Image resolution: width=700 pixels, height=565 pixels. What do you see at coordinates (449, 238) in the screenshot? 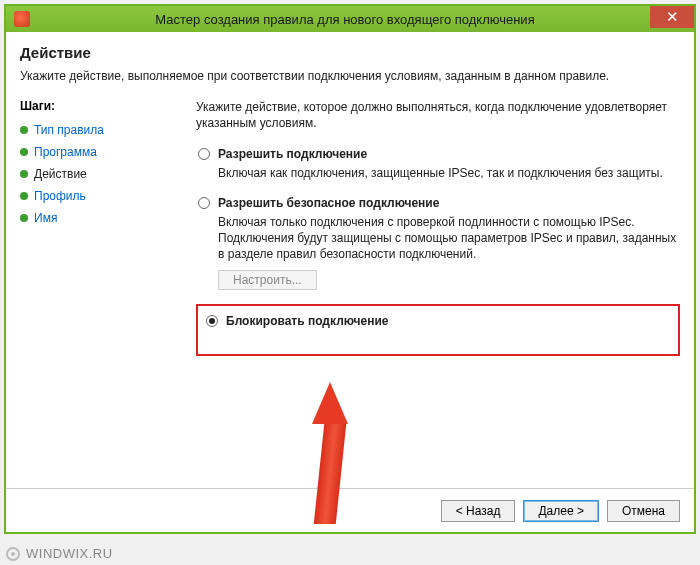
I see `option-allow-secure-desc: Включая только подключения с проверкой п…` at bounding box center [449, 238].